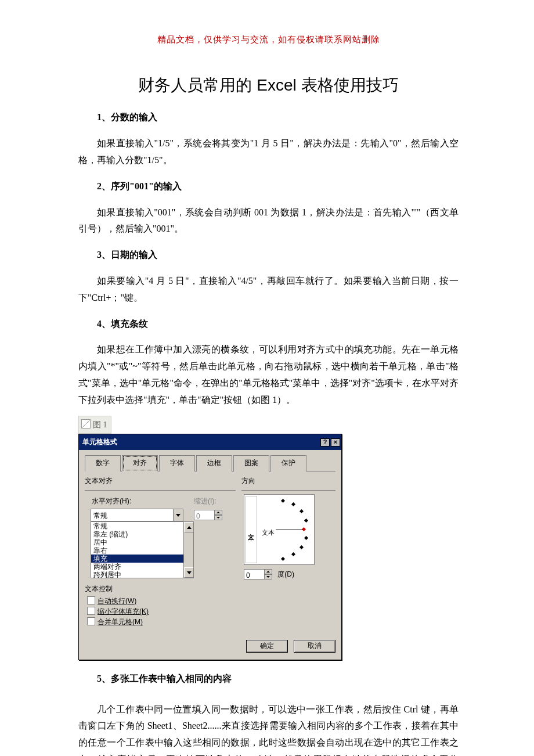 The width and height of the screenshot is (534, 756). I want to click on orientation-group-label: 方向, so click(288, 481).